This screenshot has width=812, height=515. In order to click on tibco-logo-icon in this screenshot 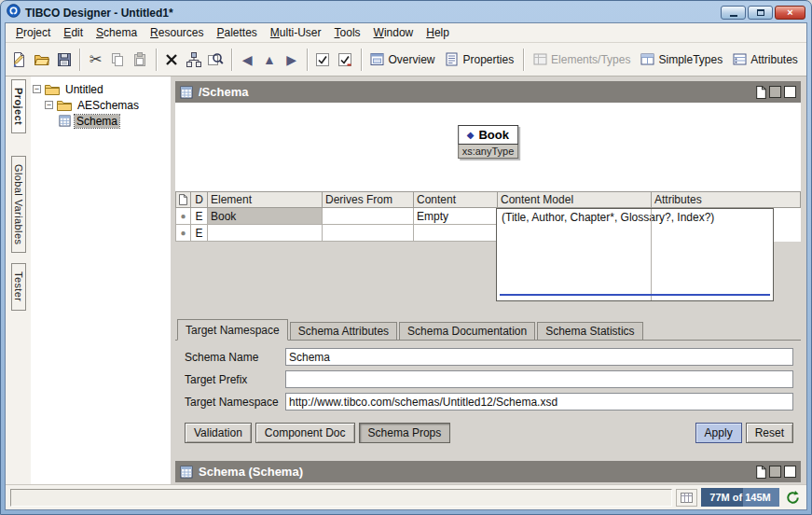, I will do `click(13, 13)`.